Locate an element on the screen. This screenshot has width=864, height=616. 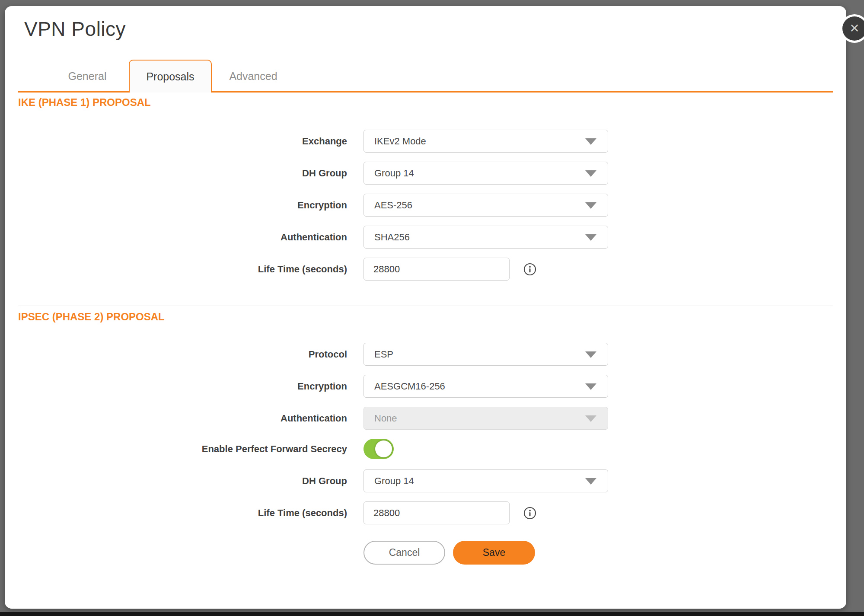
protocol-select: ESP is located at coordinates (486, 354).